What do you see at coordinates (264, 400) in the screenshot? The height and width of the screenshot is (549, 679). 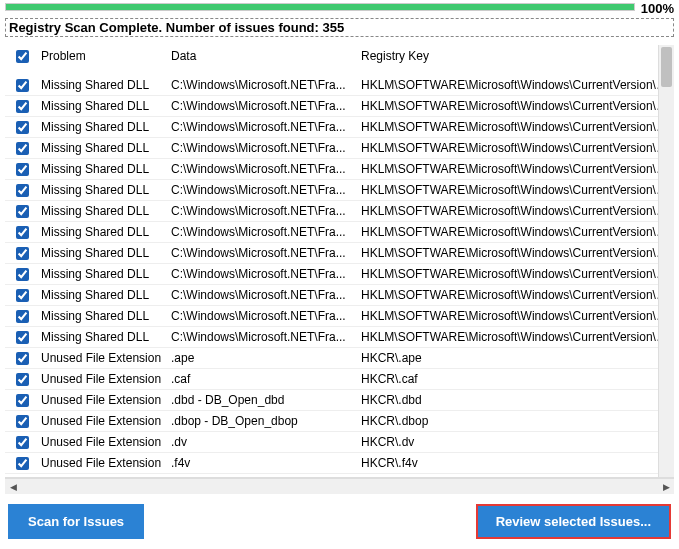 I see `row-data: .dbd - DB_Open_dbd` at bounding box center [264, 400].